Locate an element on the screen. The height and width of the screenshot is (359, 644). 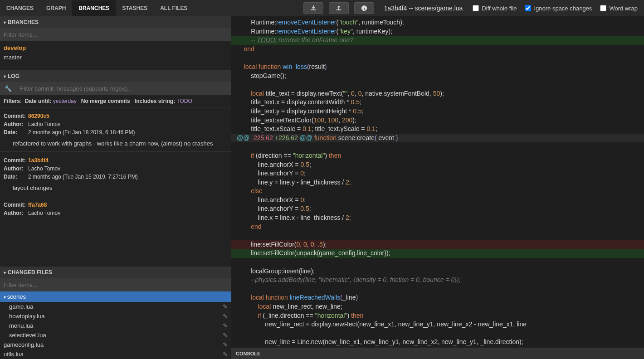
svg-text: i is located at coordinates (364, 8).